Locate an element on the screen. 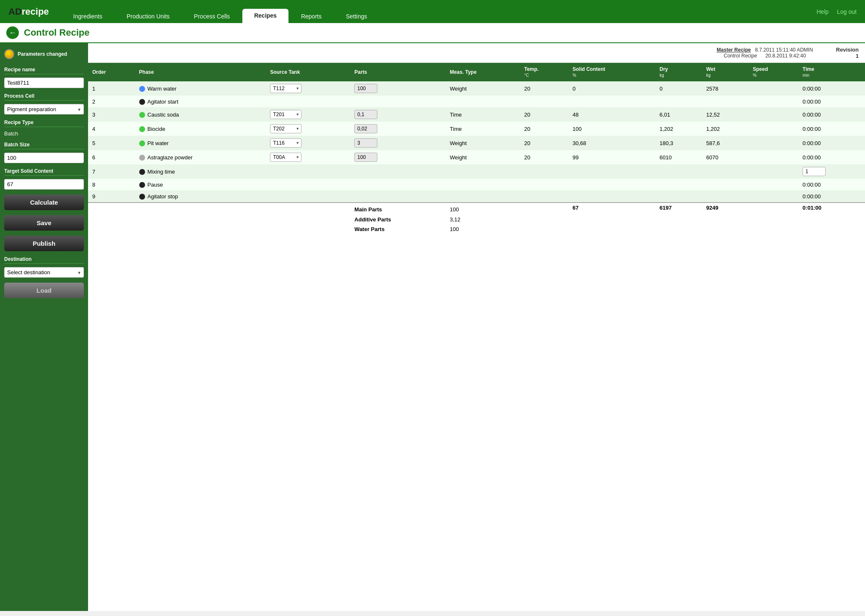 The width and height of the screenshot is (865, 616). cell-order: 4 is located at coordinates (112, 129).